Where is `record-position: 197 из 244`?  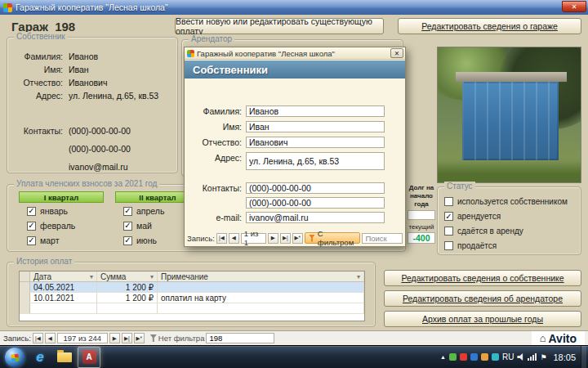 record-position: 197 из 244 is located at coordinates (82, 339).